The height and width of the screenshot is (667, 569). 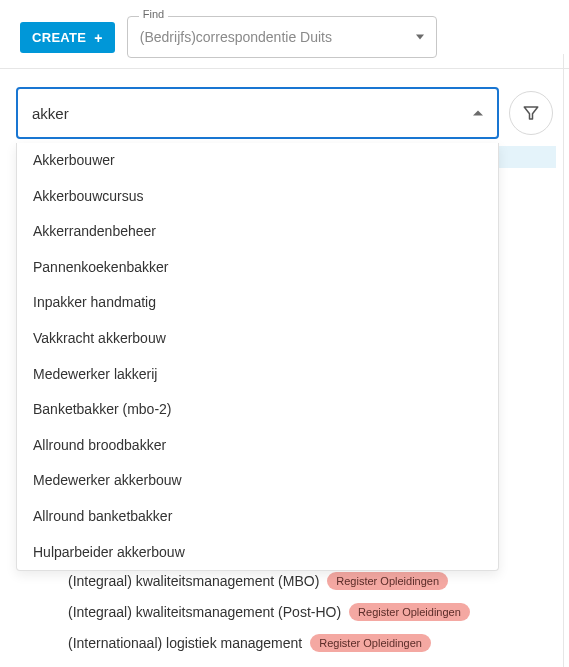 I want to click on chevron-up-icon, so click(x=478, y=114).